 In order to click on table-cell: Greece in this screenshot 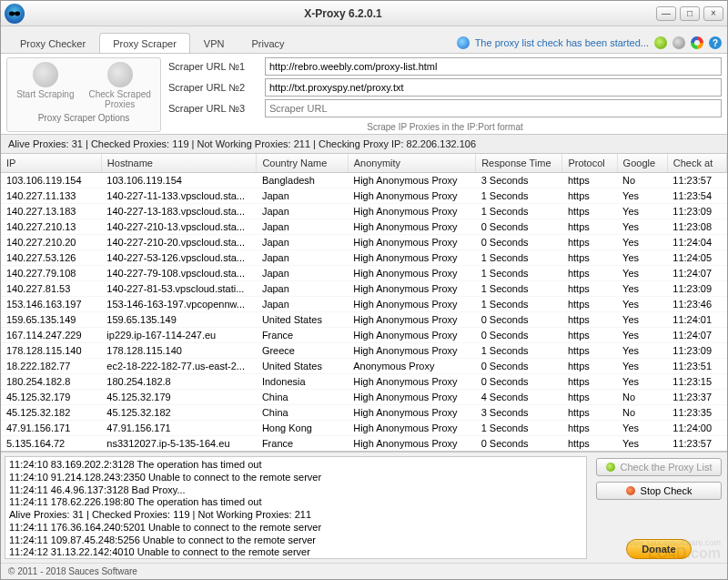, I will do `click(302, 351)`.